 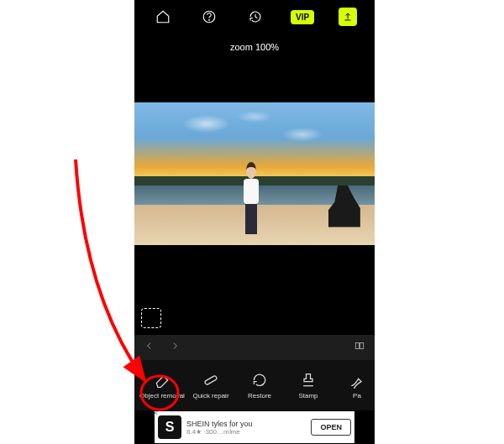 What do you see at coordinates (354, 386) in the screenshot?
I see `tool-partial: Pa` at bounding box center [354, 386].